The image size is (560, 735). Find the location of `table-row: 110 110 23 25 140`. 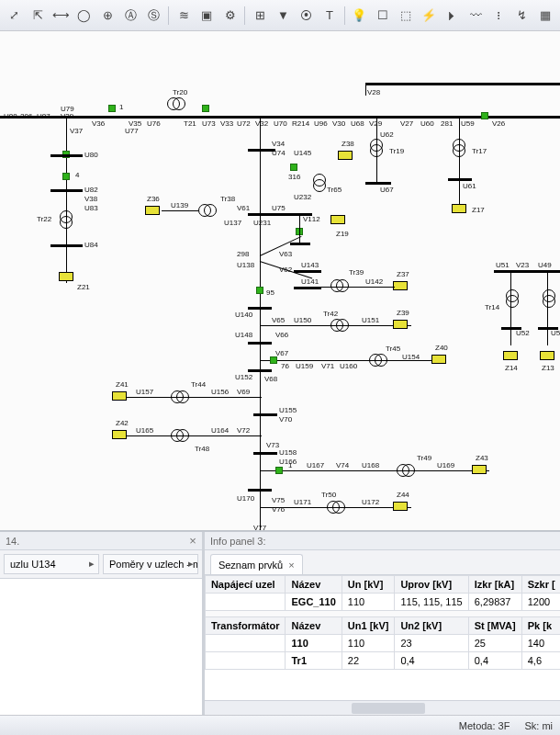

table-row: 110 110 23 25 140 is located at coordinates (382, 643).